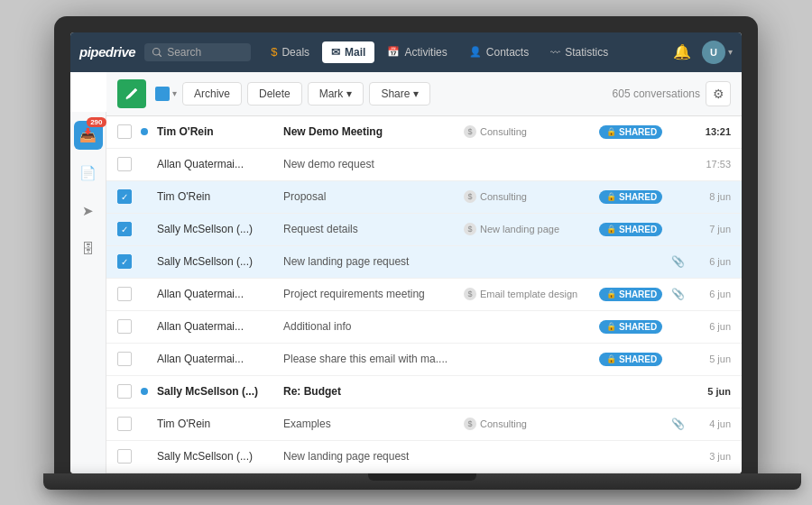 The width and height of the screenshot is (812, 505). Describe the element at coordinates (88, 135) in the screenshot. I see `sidebar-item-inbox: 📥 290` at that location.